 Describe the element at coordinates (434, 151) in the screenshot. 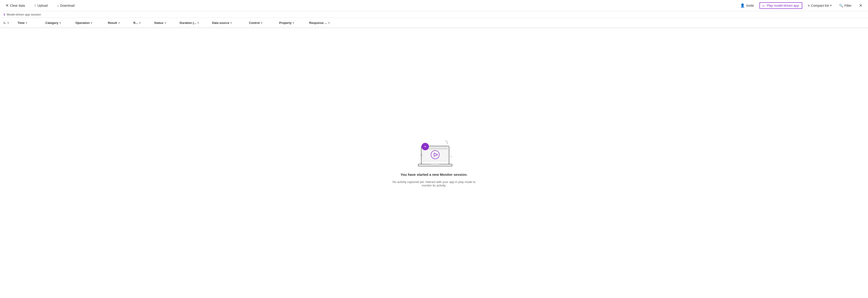

I see `monitor-illustration: + + +` at that location.